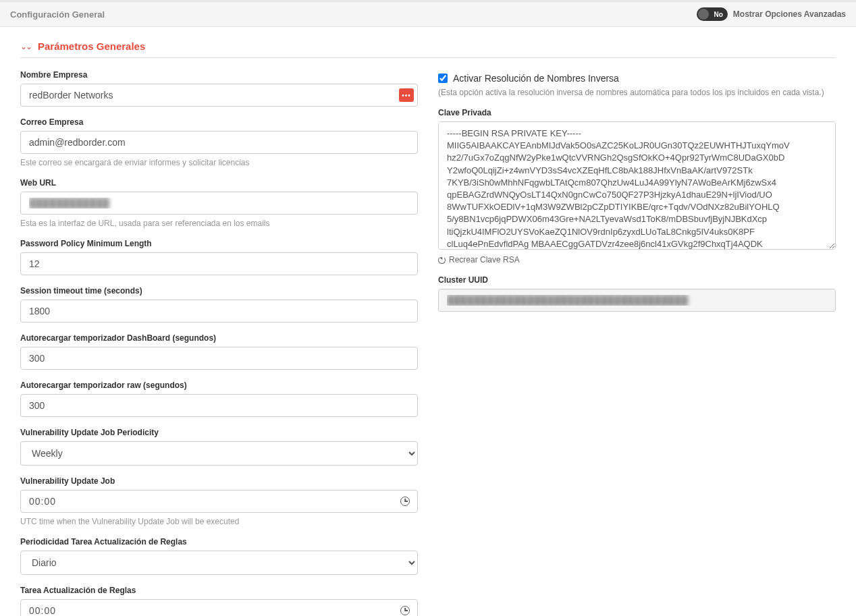 The image size is (856, 616). What do you see at coordinates (219, 542) in the screenshot?
I see `rules-period-label: Periodicidad Tarea Actualización de Regl…` at bounding box center [219, 542].